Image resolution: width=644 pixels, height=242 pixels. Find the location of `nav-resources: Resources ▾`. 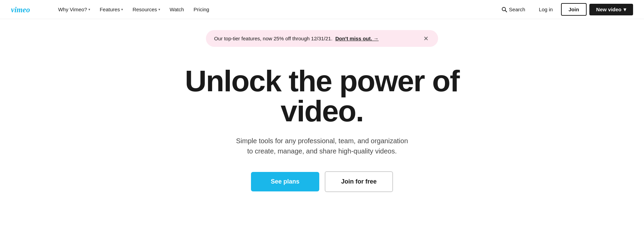

nav-resources: Resources ▾ is located at coordinates (146, 10).